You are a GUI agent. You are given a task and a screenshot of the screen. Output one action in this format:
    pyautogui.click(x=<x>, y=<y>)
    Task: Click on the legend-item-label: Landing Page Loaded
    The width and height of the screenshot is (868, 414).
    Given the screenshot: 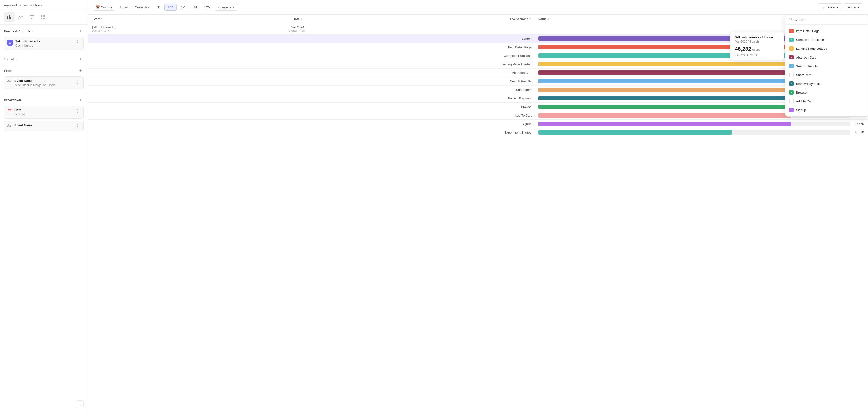 What is the action you would take?
    pyautogui.click(x=811, y=49)
    